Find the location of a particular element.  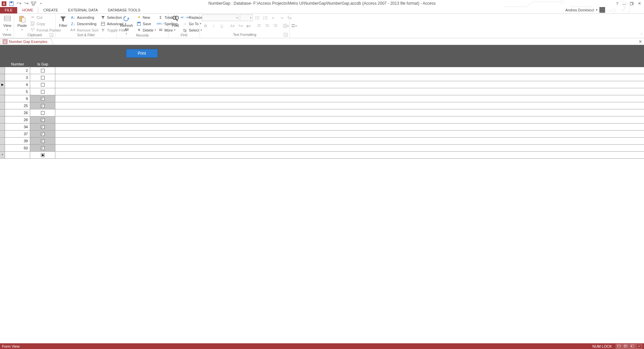

numbering-icon: 123 is located at coordinates (265, 18).